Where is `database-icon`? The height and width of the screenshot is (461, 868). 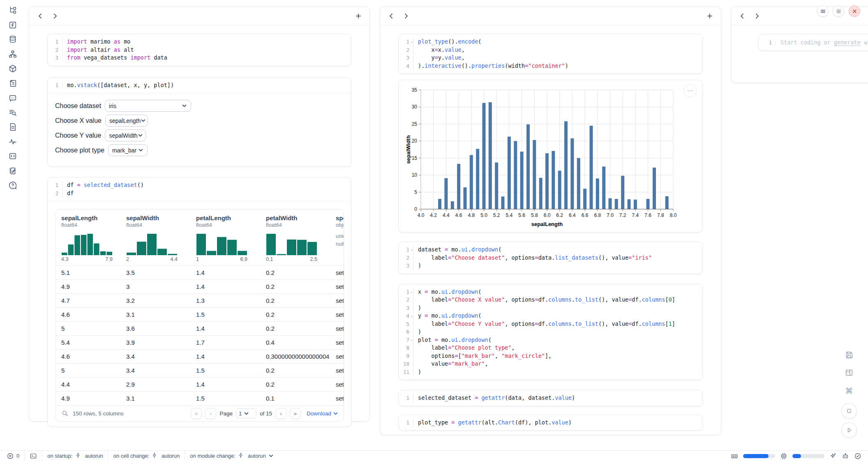 database-icon is located at coordinates (13, 39).